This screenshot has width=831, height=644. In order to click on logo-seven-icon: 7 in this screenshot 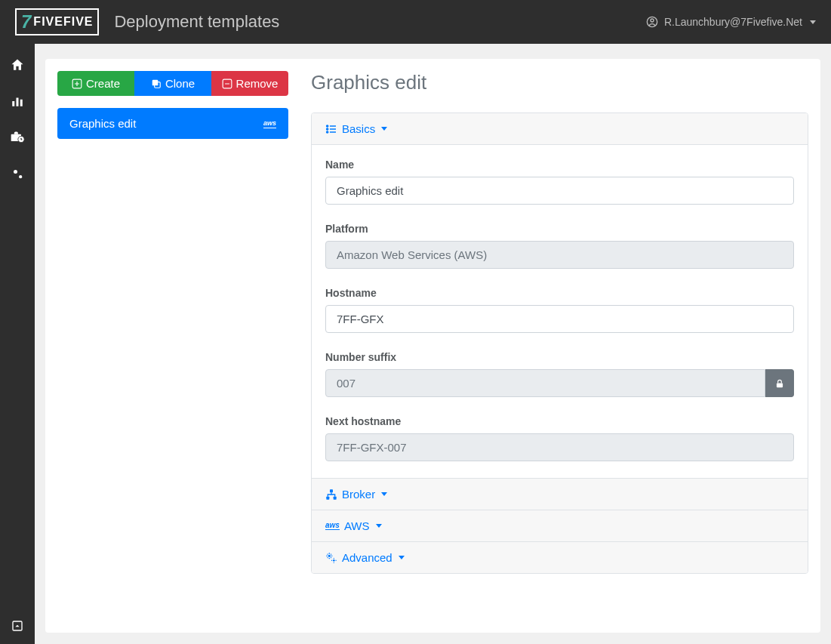, I will do `click(26, 22)`.